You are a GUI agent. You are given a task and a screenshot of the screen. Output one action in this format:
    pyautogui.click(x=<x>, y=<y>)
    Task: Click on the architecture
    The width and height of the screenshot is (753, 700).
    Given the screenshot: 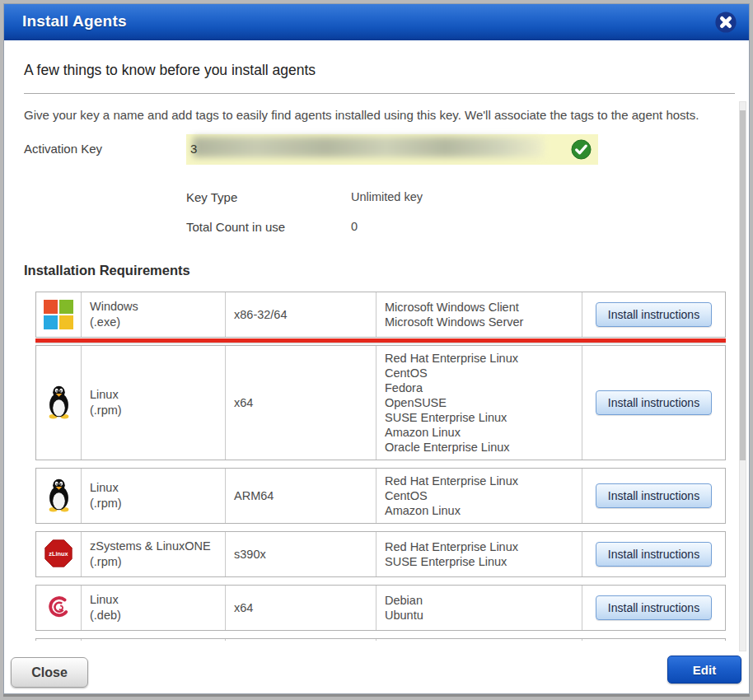 What is the action you would take?
    pyautogui.click(x=302, y=640)
    